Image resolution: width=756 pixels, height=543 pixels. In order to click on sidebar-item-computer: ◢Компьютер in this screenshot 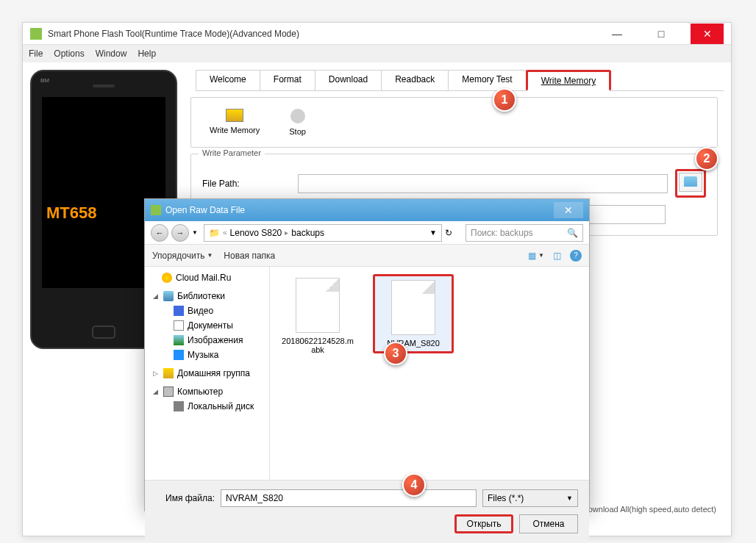, I will do `click(207, 389)`.